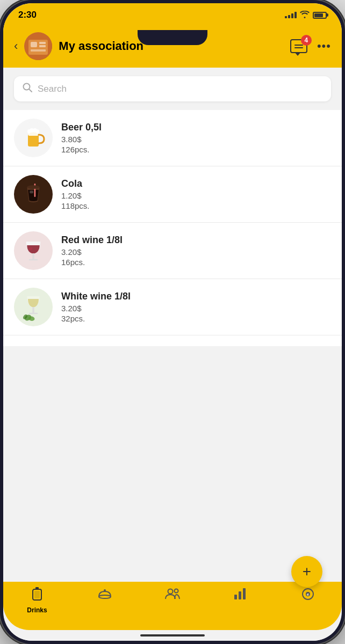  What do you see at coordinates (172, 138) in the screenshot?
I see `list-item: Beer 0,5l 3.80$ 126pcs.` at bounding box center [172, 138].